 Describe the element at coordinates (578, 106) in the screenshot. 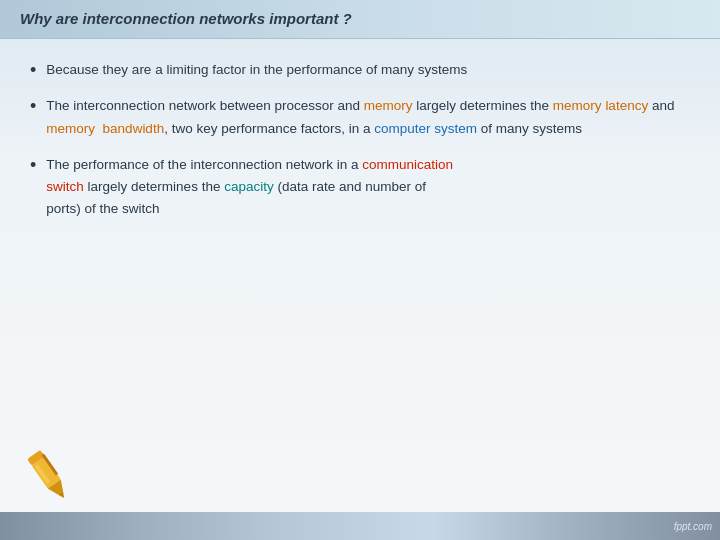

I see `highlight-memory-2: memory` at that location.